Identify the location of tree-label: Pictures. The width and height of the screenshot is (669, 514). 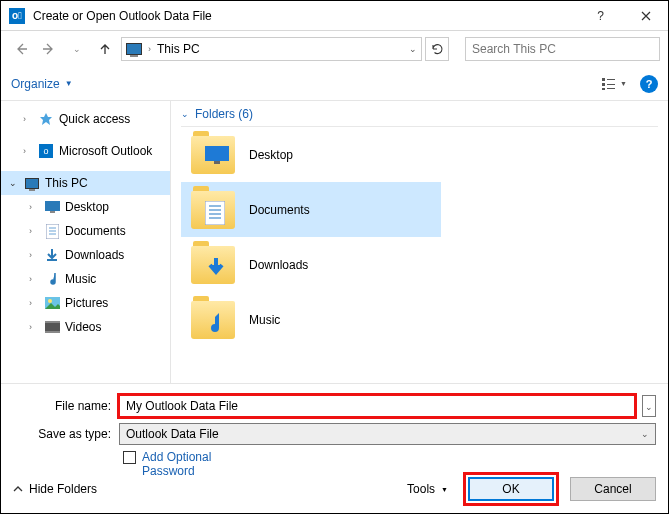
(86, 303).